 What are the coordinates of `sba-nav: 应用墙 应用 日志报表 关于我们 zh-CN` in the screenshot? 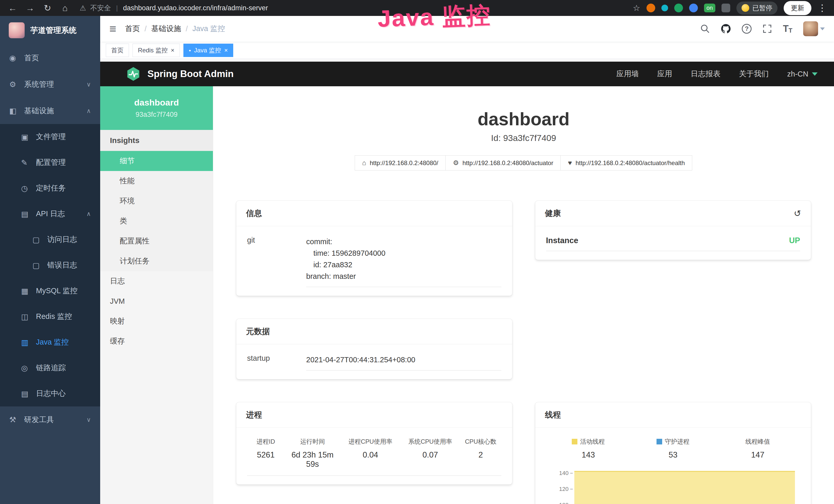 It's located at (717, 74).